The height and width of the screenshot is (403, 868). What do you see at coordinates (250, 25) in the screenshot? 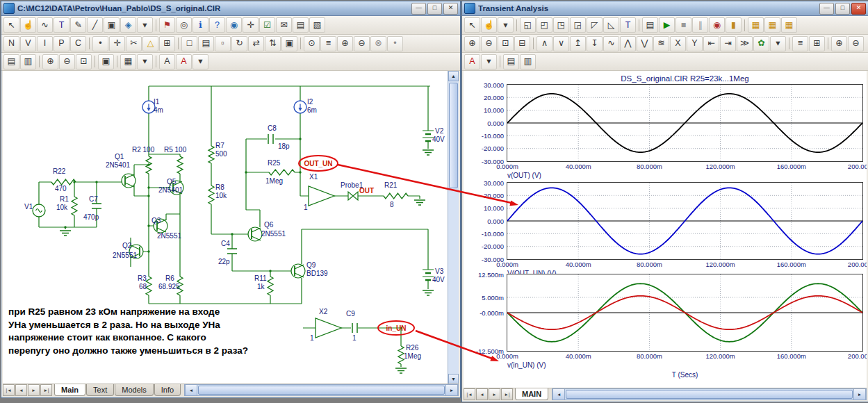
I see `point-probe-icon: ✛` at bounding box center [250, 25].